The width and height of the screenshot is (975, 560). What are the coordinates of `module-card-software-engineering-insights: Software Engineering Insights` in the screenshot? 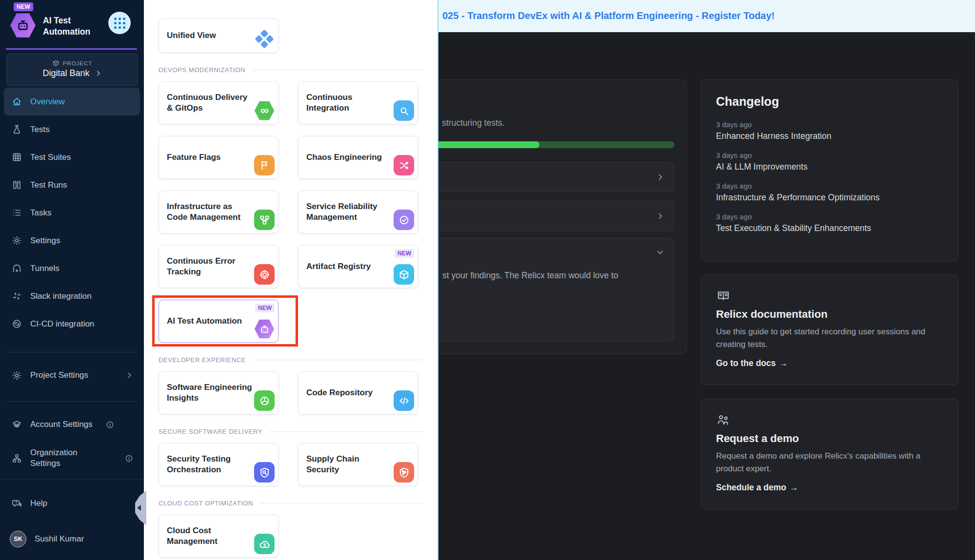 It's located at (219, 393).